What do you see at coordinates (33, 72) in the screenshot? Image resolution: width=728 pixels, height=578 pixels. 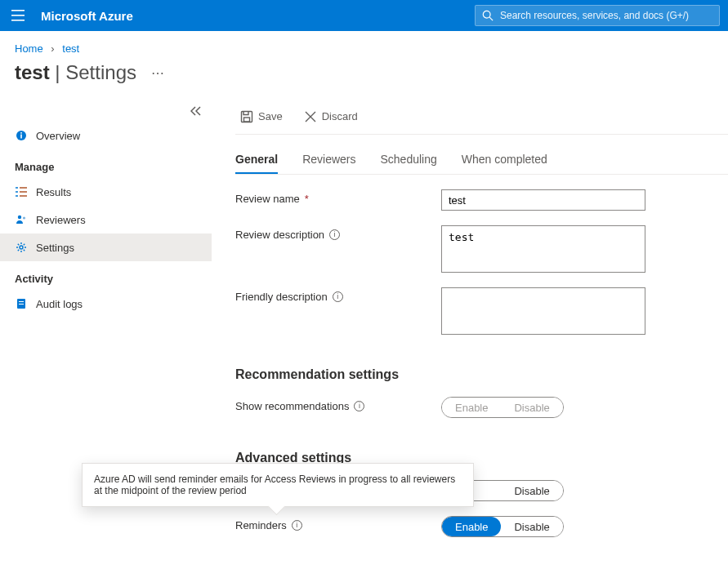 I see `title-resource: test` at bounding box center [33, 72].